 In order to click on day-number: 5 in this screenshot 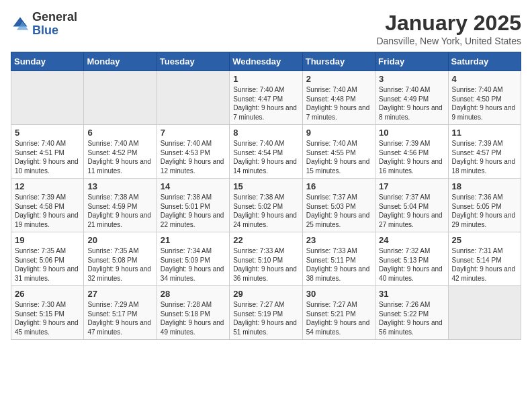, I will do `click(47, 133)`.